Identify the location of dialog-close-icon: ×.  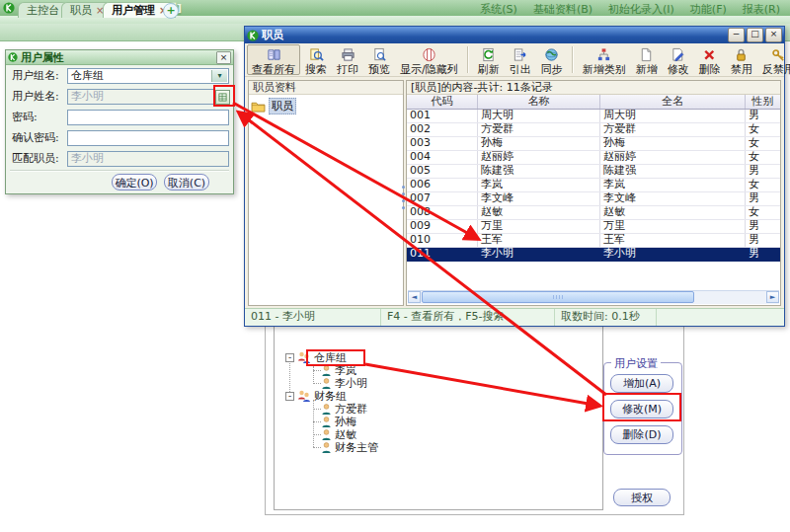
(223, 57).